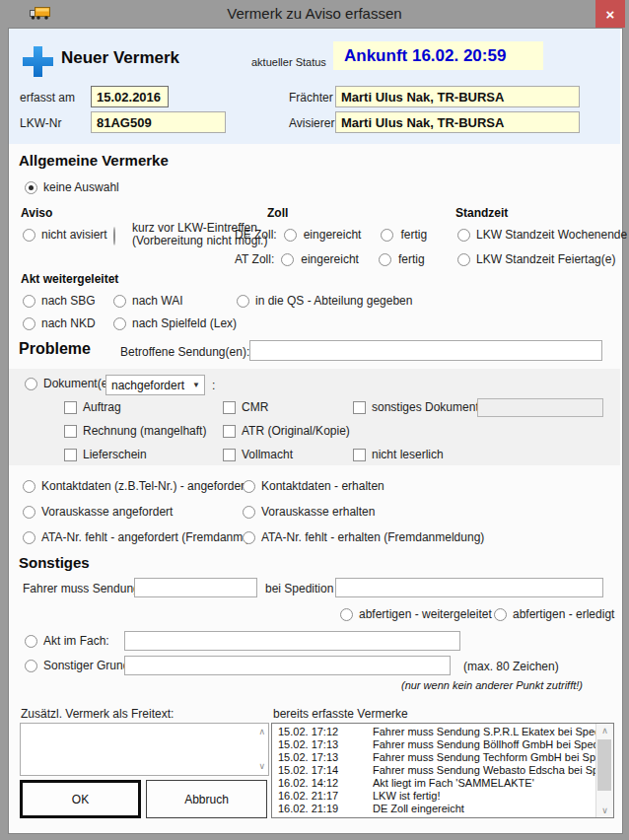 This screenshot has height=840, width=629. I want to click on radio-nach-spielfeld: nach Spielfeld (Lex), so click(175, 323).